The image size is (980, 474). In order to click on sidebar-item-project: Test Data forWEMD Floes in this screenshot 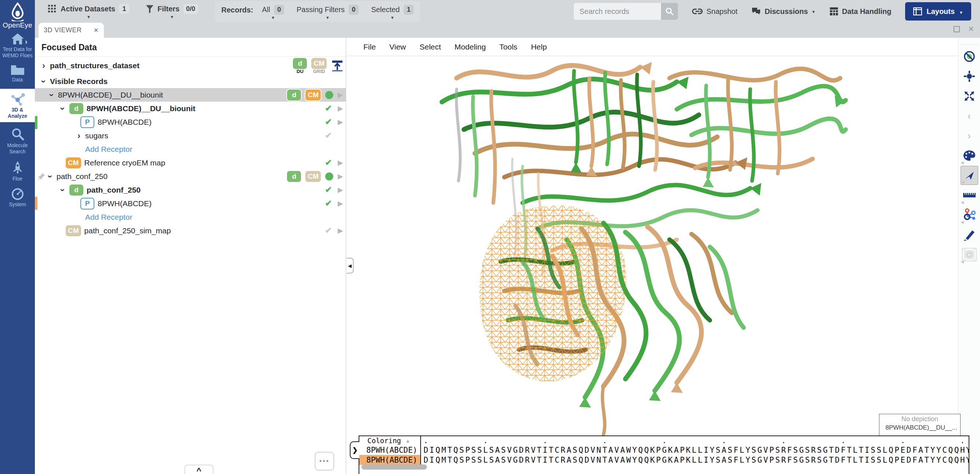, I will do `click(18, 46)`.